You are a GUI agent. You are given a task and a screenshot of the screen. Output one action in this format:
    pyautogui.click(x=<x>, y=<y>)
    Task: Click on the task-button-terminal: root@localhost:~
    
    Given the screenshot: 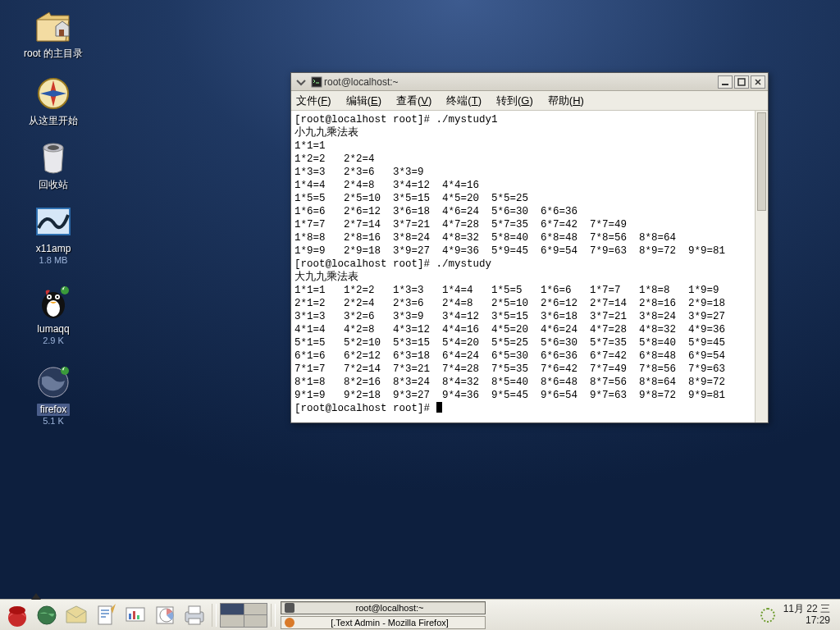 What is the action you would take?
    pyautogui.click(x=383, y=608)
    